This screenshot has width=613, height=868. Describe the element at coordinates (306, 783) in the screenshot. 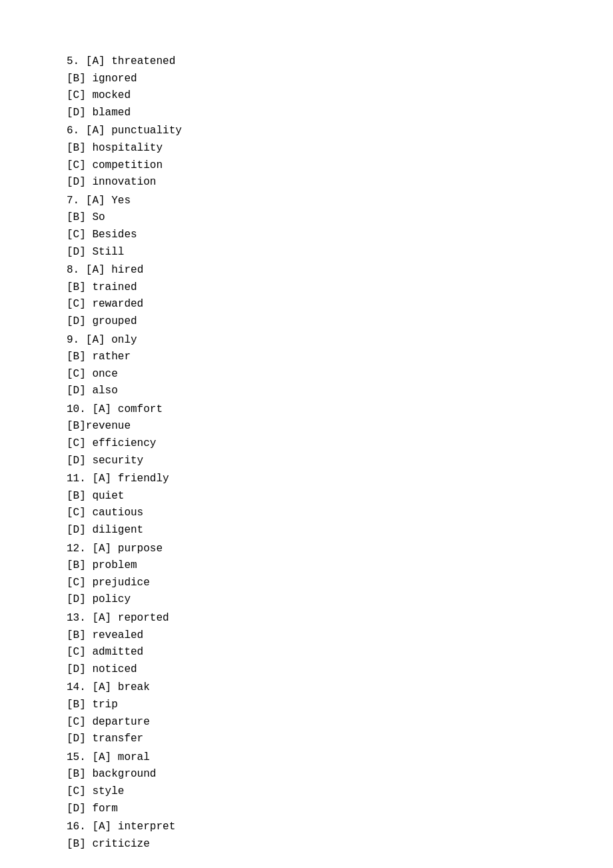

I see `question-block: 15. [A] moral [B] background [C] style […` at that location.